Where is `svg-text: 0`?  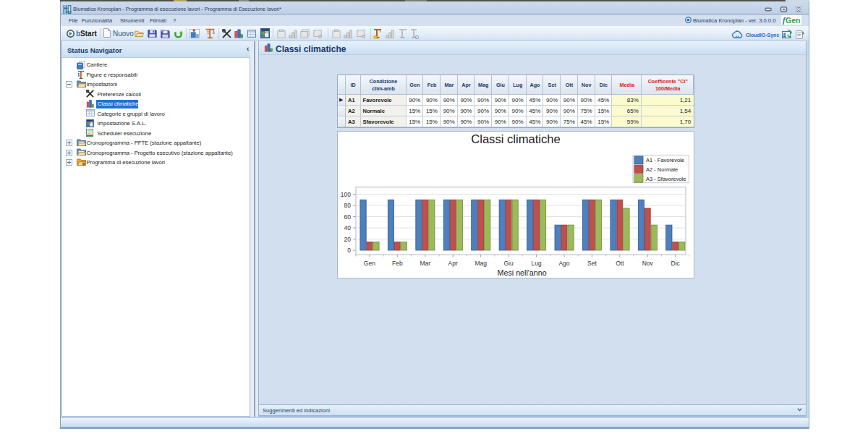
svg-text: 0 is located at coordinates (349, 250).